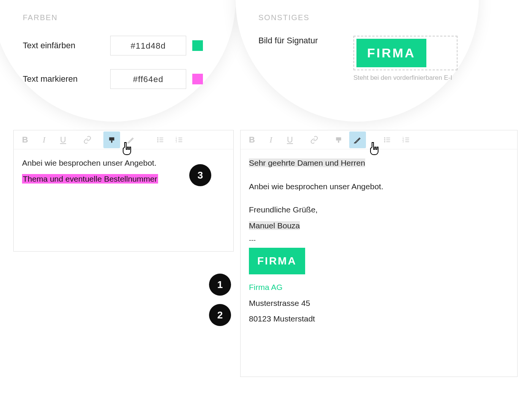 The height and width of the screenshot is (418, 532). Describe the element at coordinates (198, 79) in the screenshot. I see `swatch-pink` at that location.